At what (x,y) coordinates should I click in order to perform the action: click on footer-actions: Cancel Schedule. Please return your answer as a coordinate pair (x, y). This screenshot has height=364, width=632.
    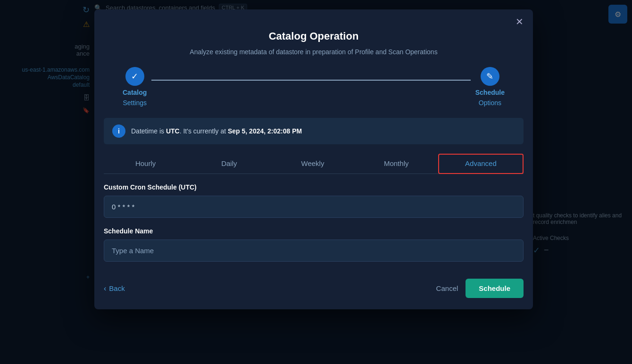
    Looking at the image, I should click on (480, 289).